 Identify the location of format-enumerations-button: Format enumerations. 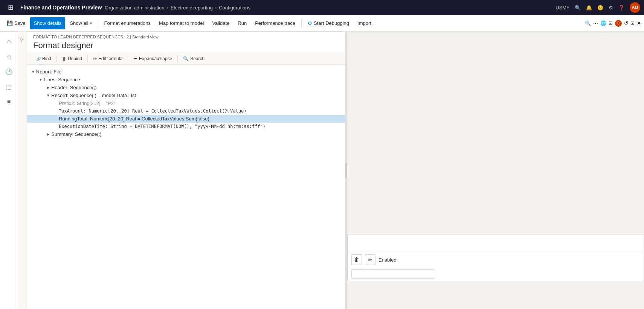
(128, 23).